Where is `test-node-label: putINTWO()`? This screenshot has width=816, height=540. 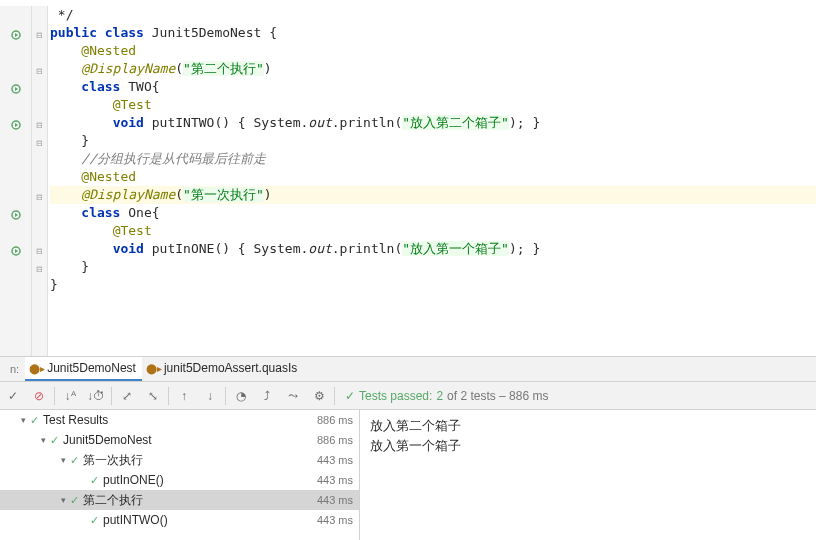
test-node-label: putINTWO() is located at coordinates (136, 520).